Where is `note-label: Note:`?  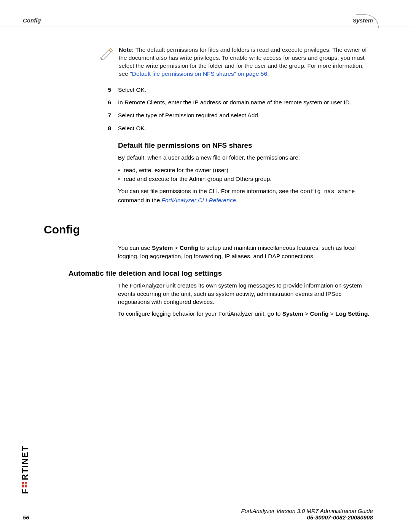
note-label: Note: is located at coordinates (126, 50).